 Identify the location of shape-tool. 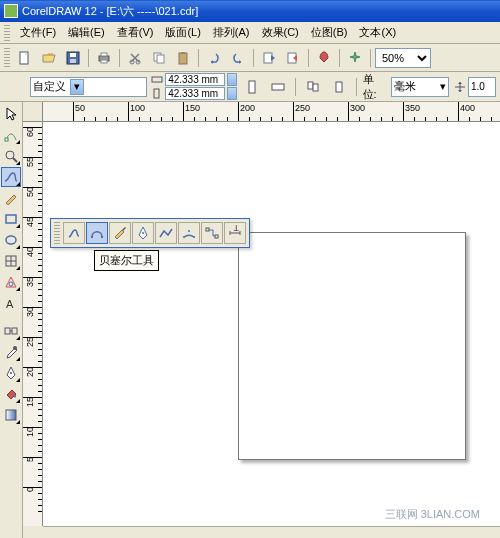
(11, 135).